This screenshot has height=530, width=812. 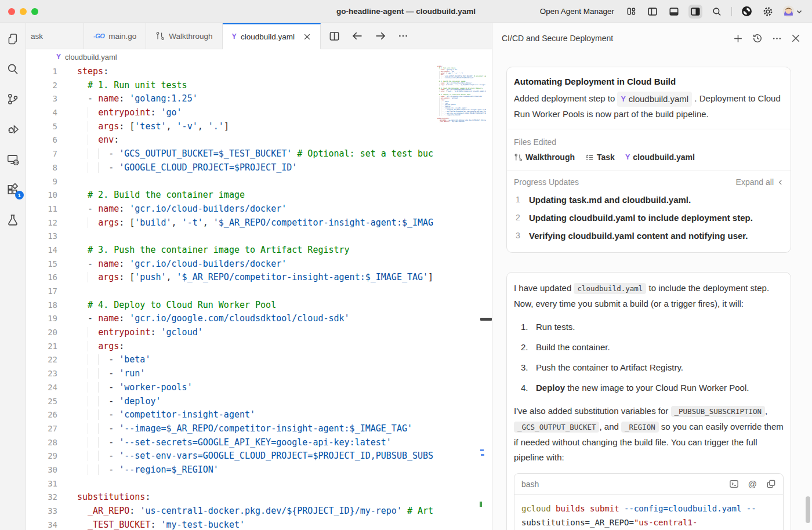 What do you see at coordinates (23, 12) in the screenshot?
I see `minimize-window-button` at bounding box center [23, 12].